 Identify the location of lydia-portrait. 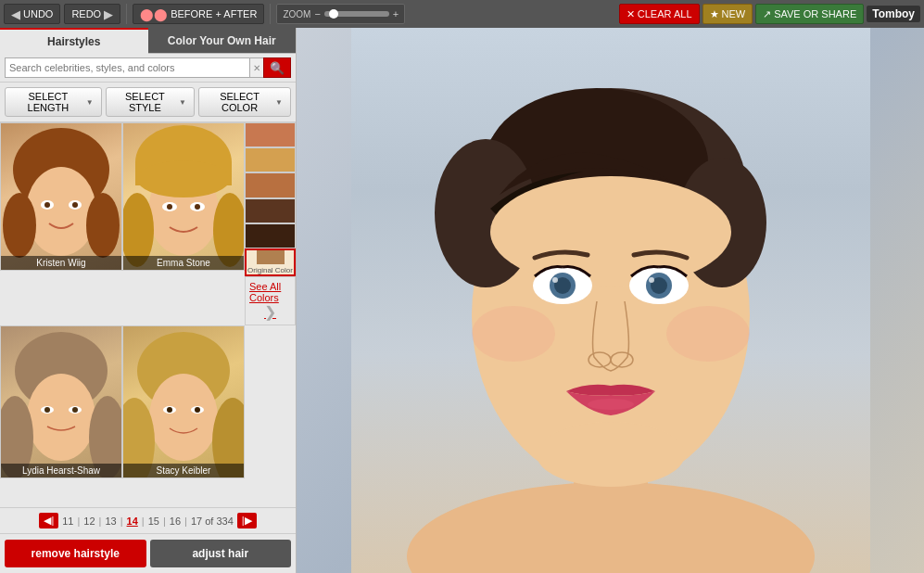
(61, 402).